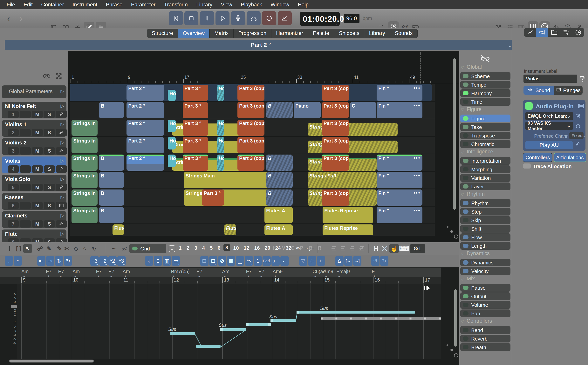 This screenshot has height=365, width=588. What do you see at coordinates (25, 206) in the screenshot?
I see `extra-slot-button` at bounding box center [25, 206].